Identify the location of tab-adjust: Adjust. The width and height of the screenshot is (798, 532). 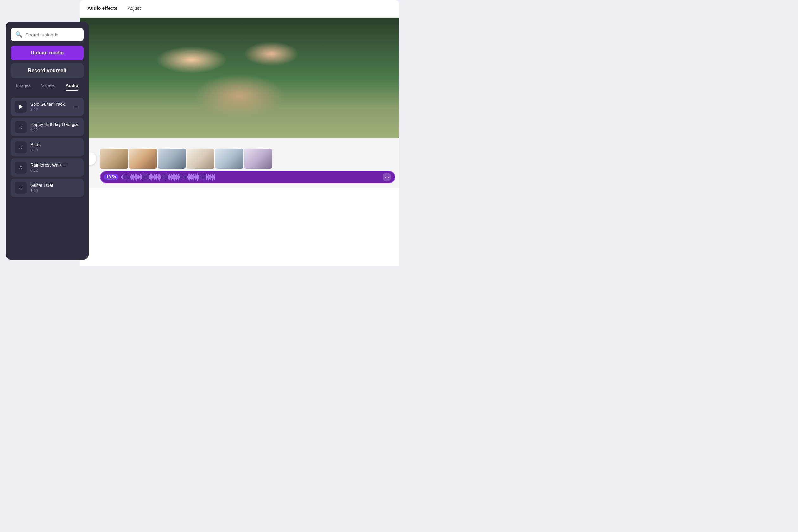
(134, 9).